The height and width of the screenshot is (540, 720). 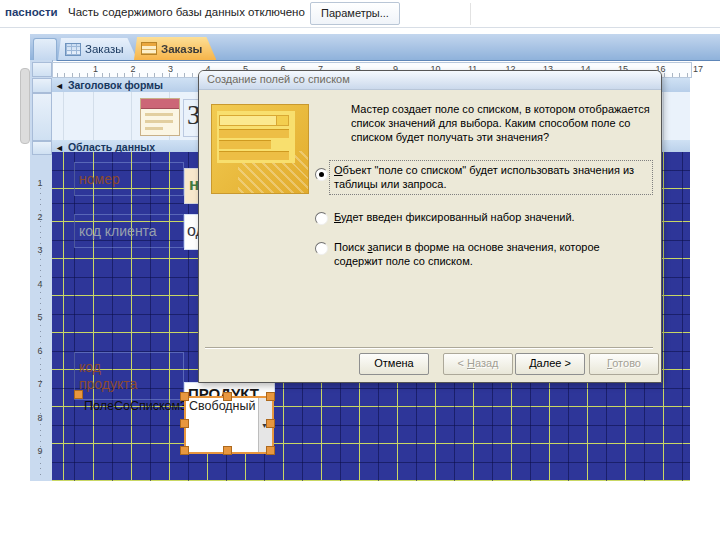 I want to click on wizard-intro-text: Мастер создает поле со списком, в которо…, so click(x=504, y=123).